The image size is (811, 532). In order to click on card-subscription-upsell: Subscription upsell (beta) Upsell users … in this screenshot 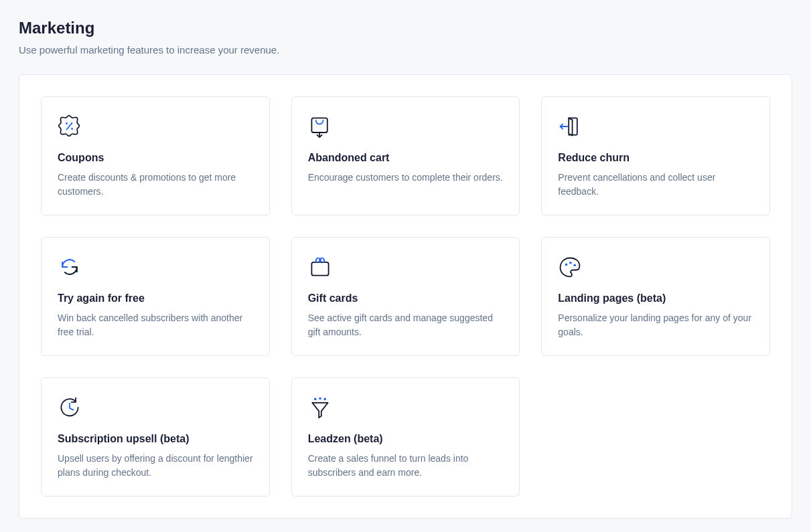, I will do `click(155, 437)`.